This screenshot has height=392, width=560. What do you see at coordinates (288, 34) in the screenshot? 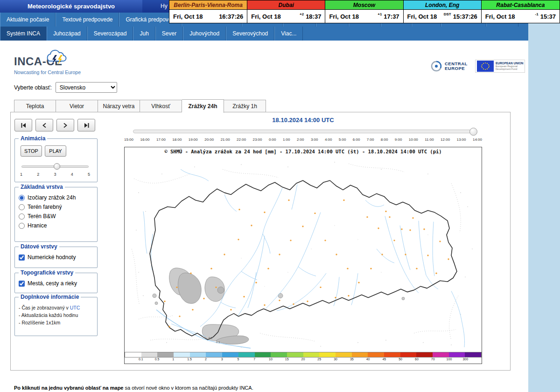
I see `nav-item-viac: Viac...` at bounding box center [288, 34].